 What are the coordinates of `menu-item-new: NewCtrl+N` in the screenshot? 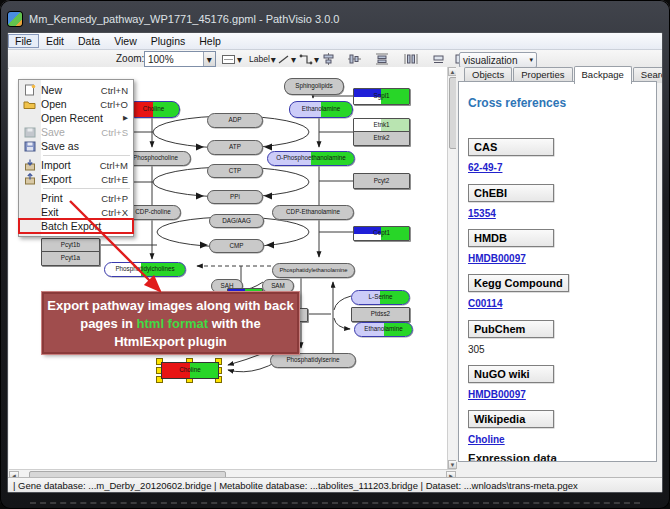 It's located at (76, 90).